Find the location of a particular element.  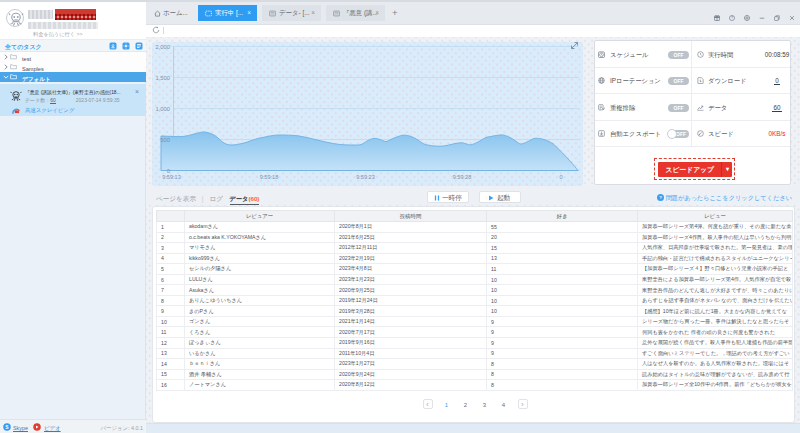

svg-text: 9:59:13 is located at coordinates (172, 177).